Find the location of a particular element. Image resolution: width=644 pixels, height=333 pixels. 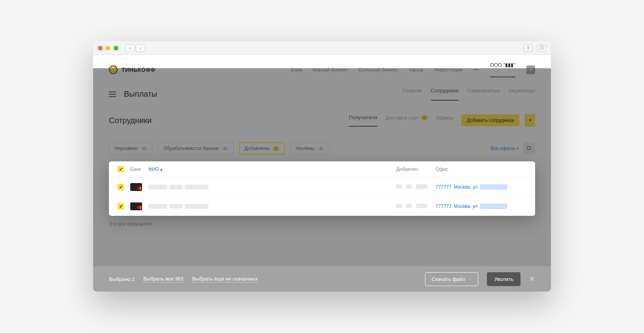

browser-chrome: ‹ › ⇪ ❐ is located at coordinates (322, 48).